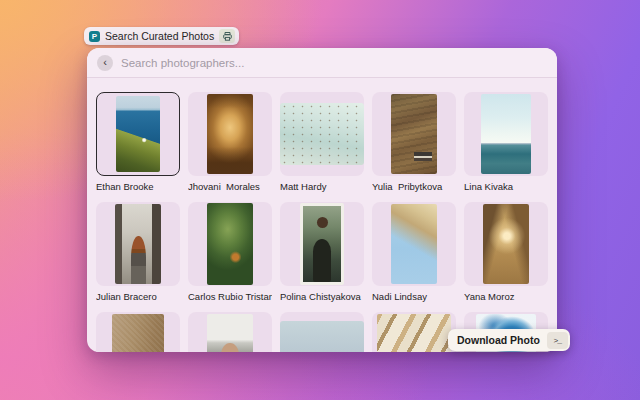  Describe the element at coordinates (414, 244) in the screenshot. I see `photo-rock-against-sky` at that location.